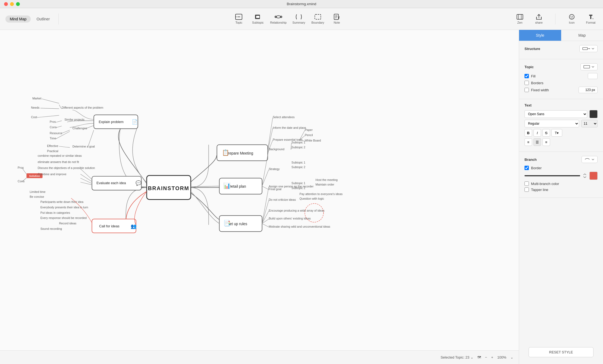  Describe the element at coordinates (589, 124) in the screenshot. I see `font-size-select: 11 12 14 16` at that location.